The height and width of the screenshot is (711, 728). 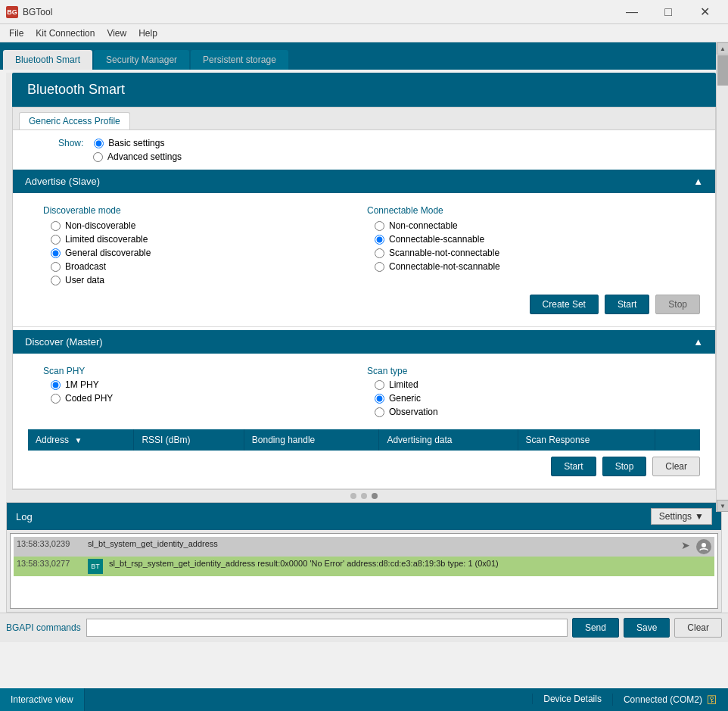 What do you see at coordinates (444, 253) in the screenshot?
I see `scannable-not-connectable-label: Scannable-not-connectable` at bounding box center [444, 253].